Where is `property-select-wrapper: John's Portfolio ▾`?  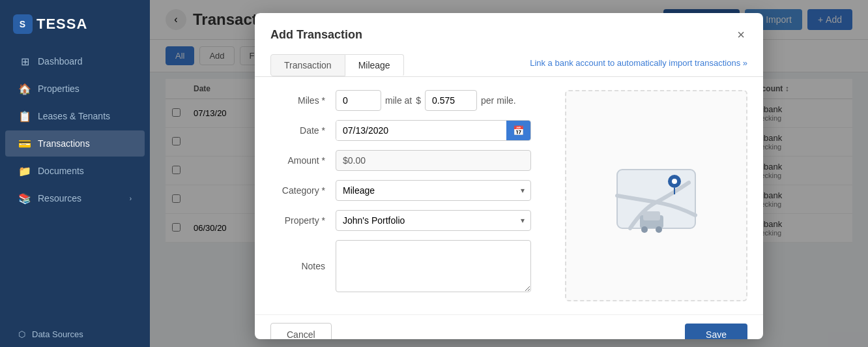
property-select-wrapper: John's Portfolio ▾ is located at coordinates (433, 220).